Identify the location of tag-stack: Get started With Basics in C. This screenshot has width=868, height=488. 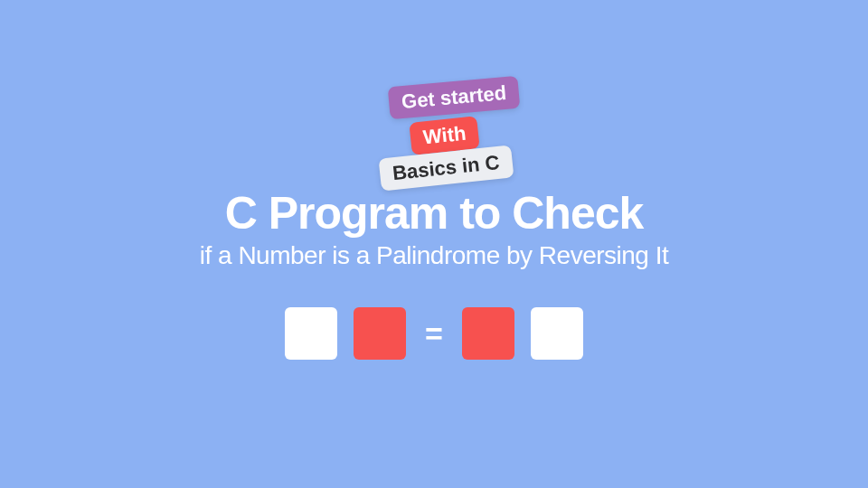
(474, 140).